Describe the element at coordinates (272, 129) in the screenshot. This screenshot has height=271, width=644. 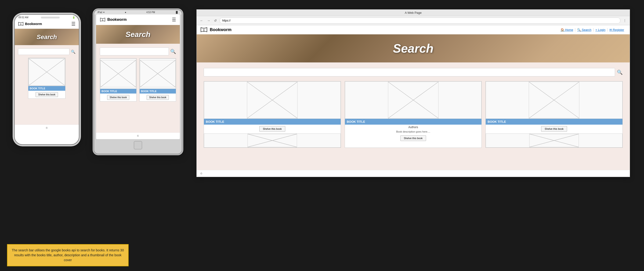
I see `browser-shelve-button-1: Shelve this book` at that location.